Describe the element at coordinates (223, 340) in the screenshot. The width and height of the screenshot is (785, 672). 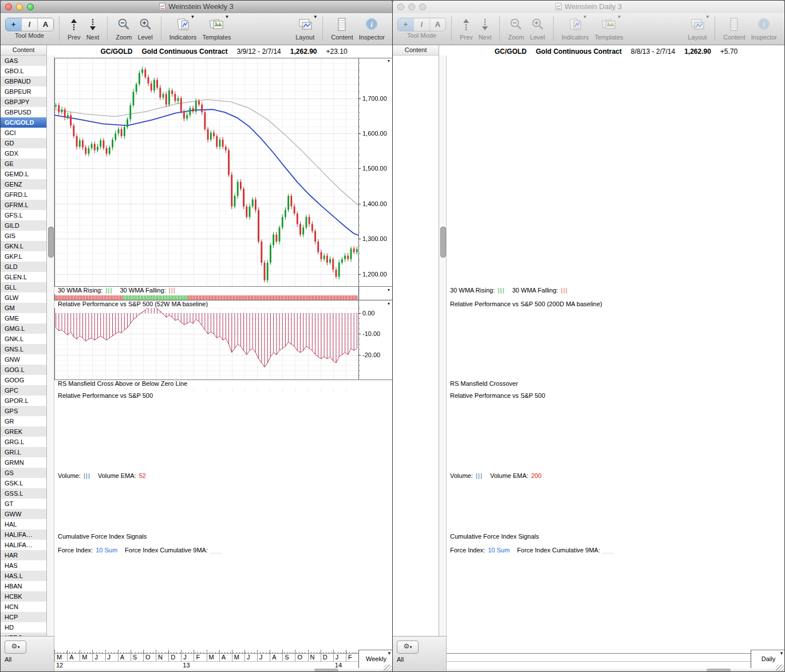
I see `pane-rphist` at that location.